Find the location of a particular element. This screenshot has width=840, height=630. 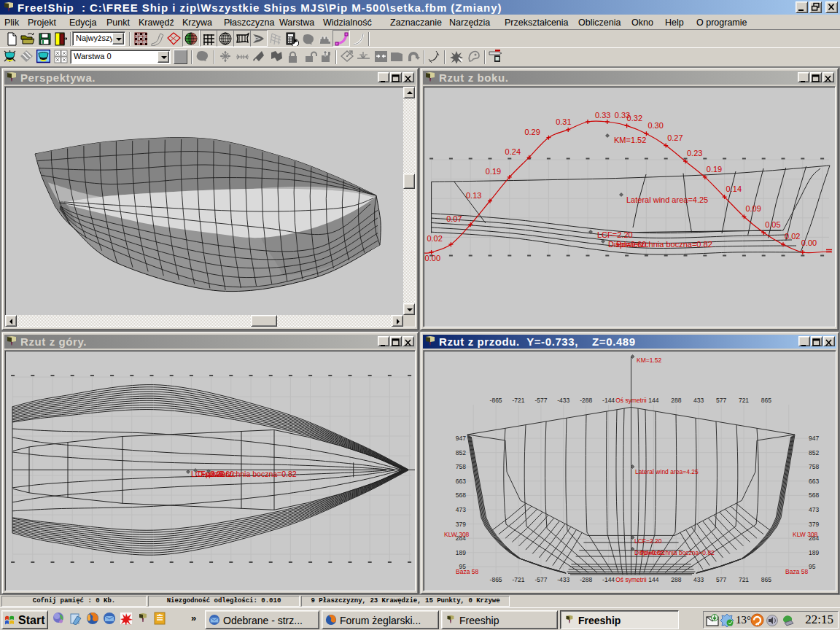

svg-text: 0.31 is located at coordinates (563, 122).